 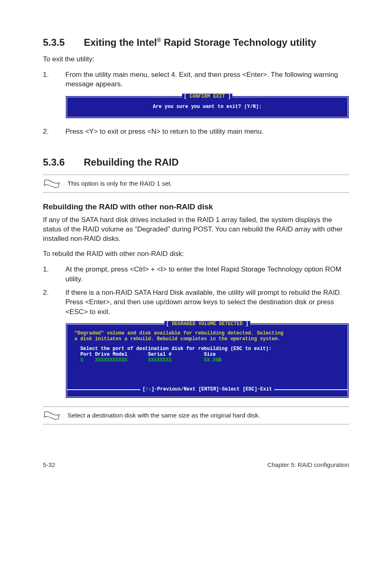 I want to click on terminal-title: [ CONFIRM EXIT ], so click(x=207, y=97).